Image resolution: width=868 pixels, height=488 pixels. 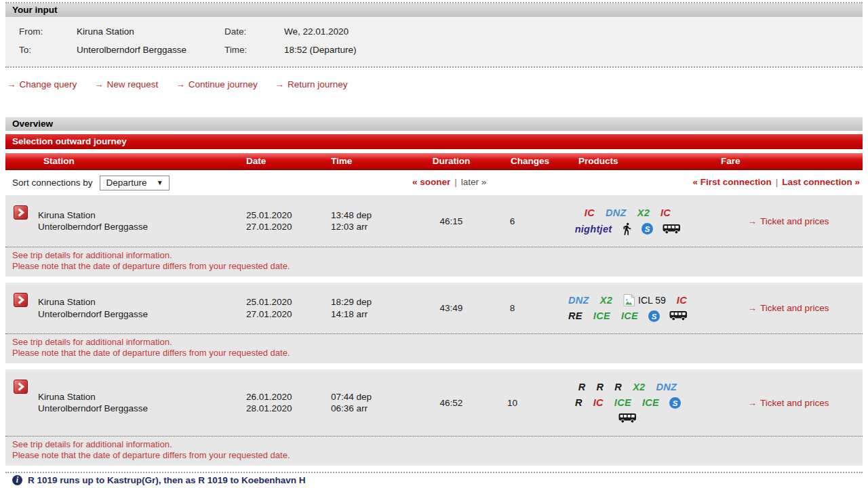 I want to click on sort-and-pager-row: Sort connections by Departure ▼ « sooner…, so click(x=434, y=183).